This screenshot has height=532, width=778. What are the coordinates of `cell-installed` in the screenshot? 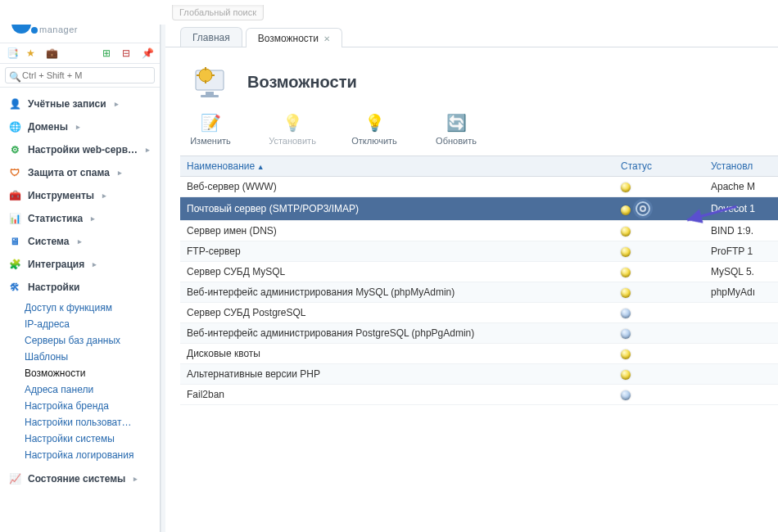 It's located at (741, 334).